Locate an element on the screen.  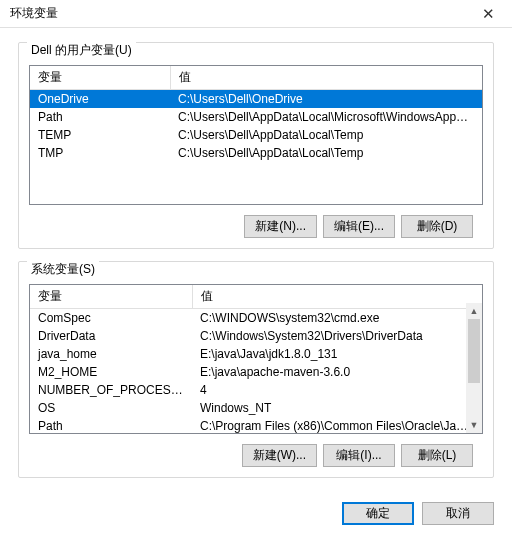
var-name-cell: OS is located at coordinates (111, 408).